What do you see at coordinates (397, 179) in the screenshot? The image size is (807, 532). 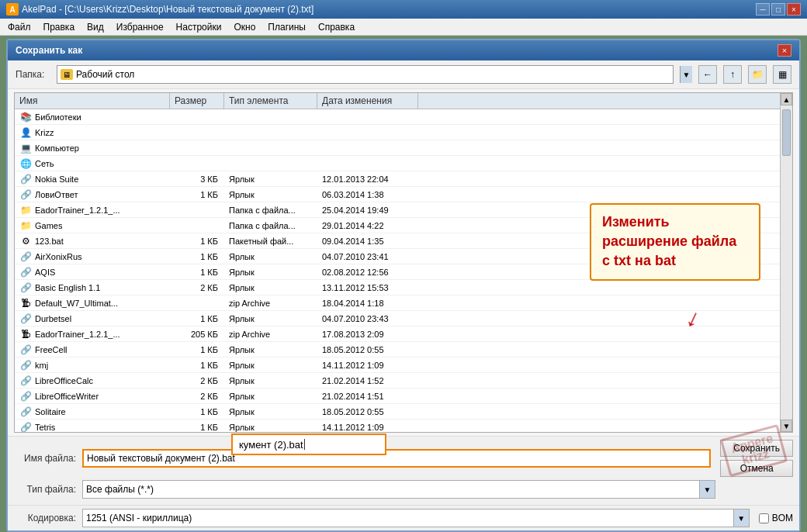 I see `table-row: 🔗 Nokia Suite 3 КБ Ярлык 12.01.2013 22:0…` at bounding box center [397, 179].